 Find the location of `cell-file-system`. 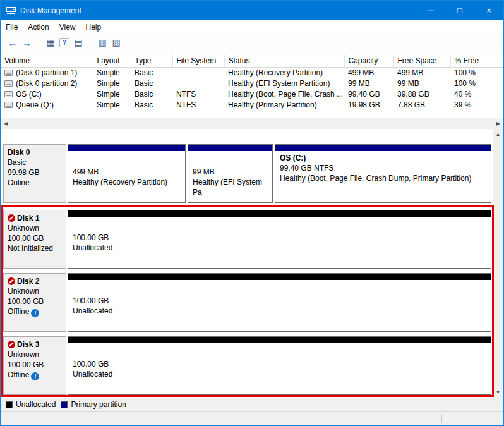

cell-file-system is located at coordinates (198, 83).